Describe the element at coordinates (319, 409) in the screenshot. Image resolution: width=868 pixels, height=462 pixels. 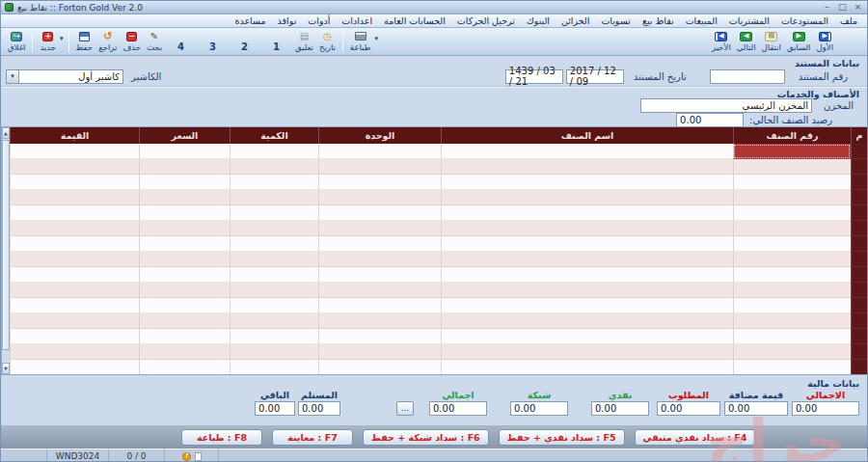
I see `received-input: 0.00` at that location.